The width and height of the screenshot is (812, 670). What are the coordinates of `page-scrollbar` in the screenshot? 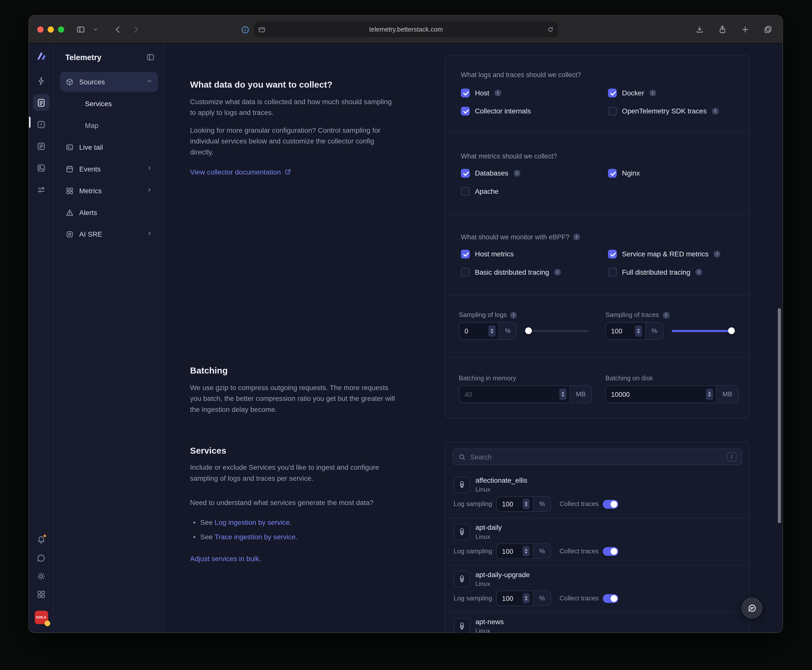 It's located at (779, 416).